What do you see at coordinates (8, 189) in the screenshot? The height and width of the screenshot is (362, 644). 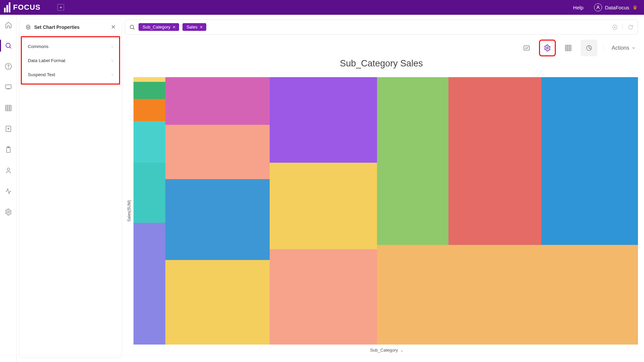 I see `left-nav-rail` at bounding box center [8, 189].